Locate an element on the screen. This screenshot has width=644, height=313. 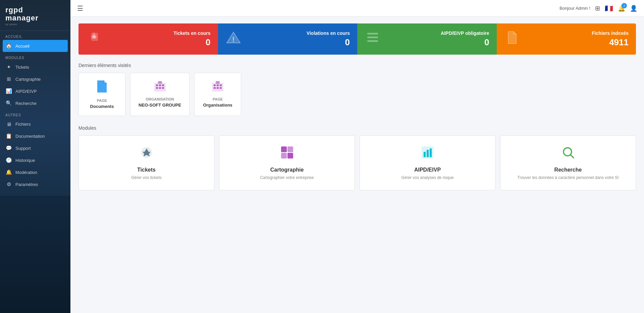
sidebar-item-documentation: 📋 Documentation is located at coordinates (35, 136).